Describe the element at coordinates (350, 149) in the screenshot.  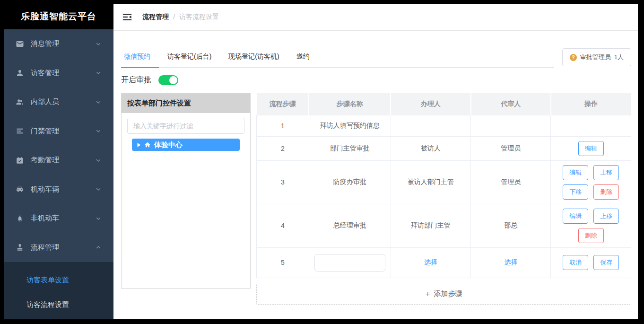
I see `step-name-cell: 部门主管审批` at that location.